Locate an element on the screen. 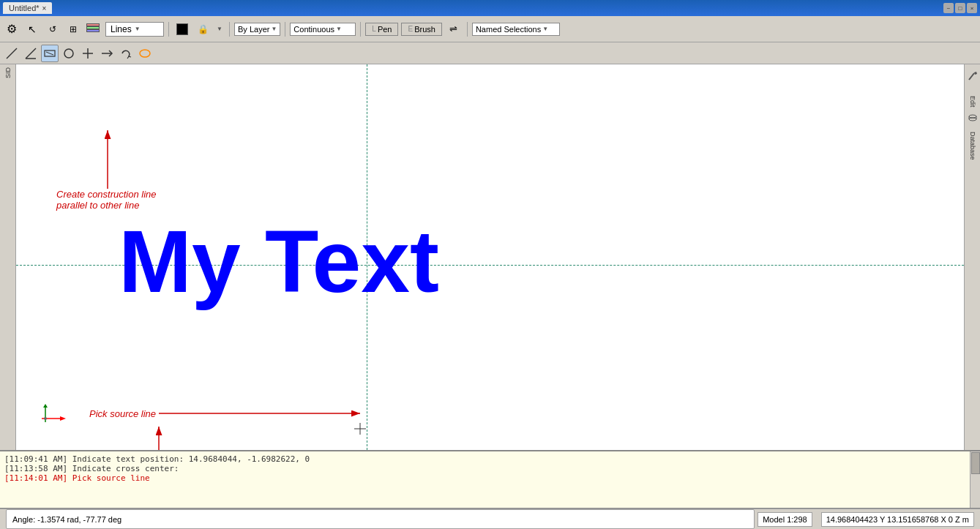 The image size is (980, 529). named-selections-arrow: ▼ is located at coordinates (545, 29).